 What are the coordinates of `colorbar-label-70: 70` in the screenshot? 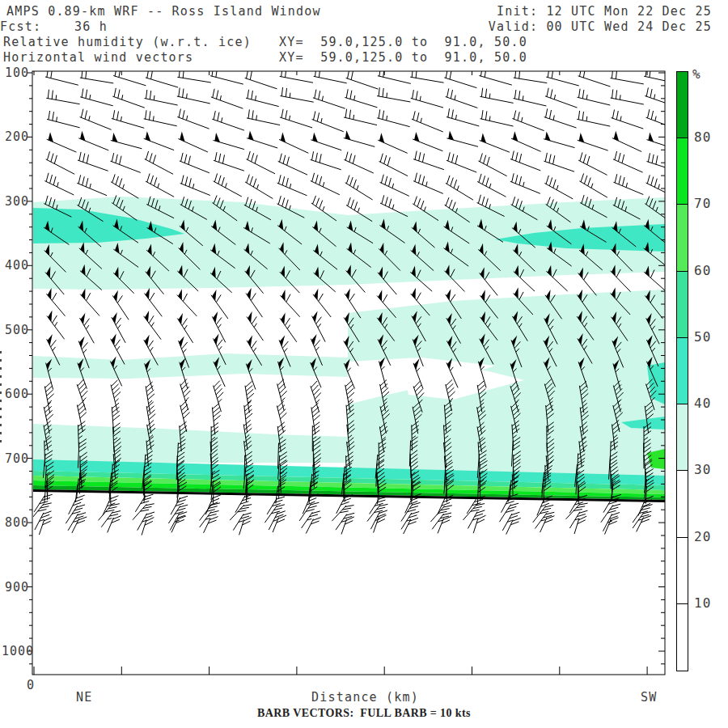 It's located at (702, 204).